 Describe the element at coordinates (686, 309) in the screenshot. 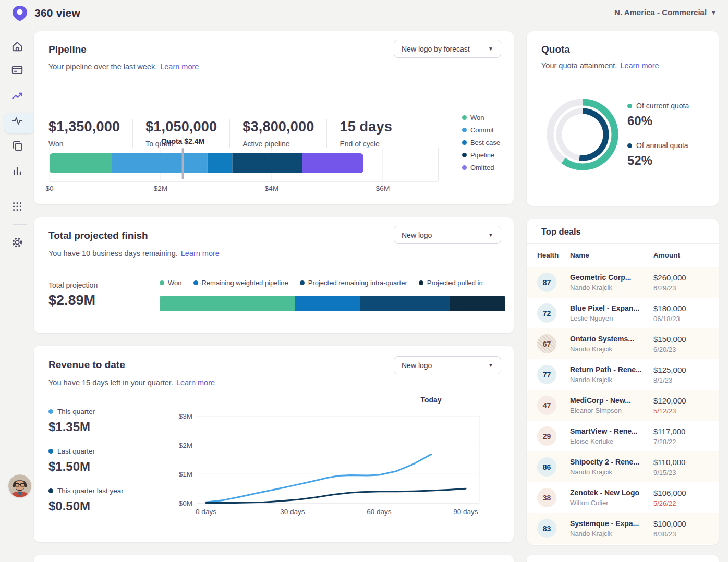

I see `deal-amount: $180,000` at that location.